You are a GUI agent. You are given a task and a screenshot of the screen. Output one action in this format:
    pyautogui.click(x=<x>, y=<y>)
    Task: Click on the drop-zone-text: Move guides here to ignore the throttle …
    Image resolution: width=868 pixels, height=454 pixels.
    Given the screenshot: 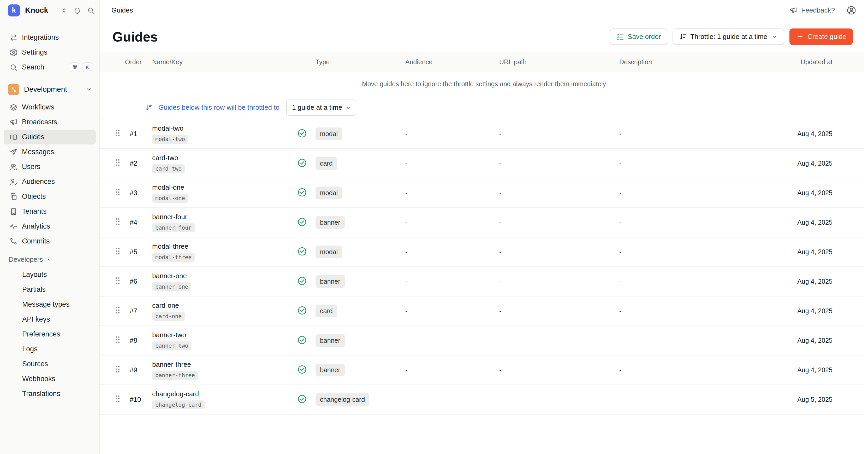 What is the action you would take?
    pyautogui.click(x=484, y=84)
    